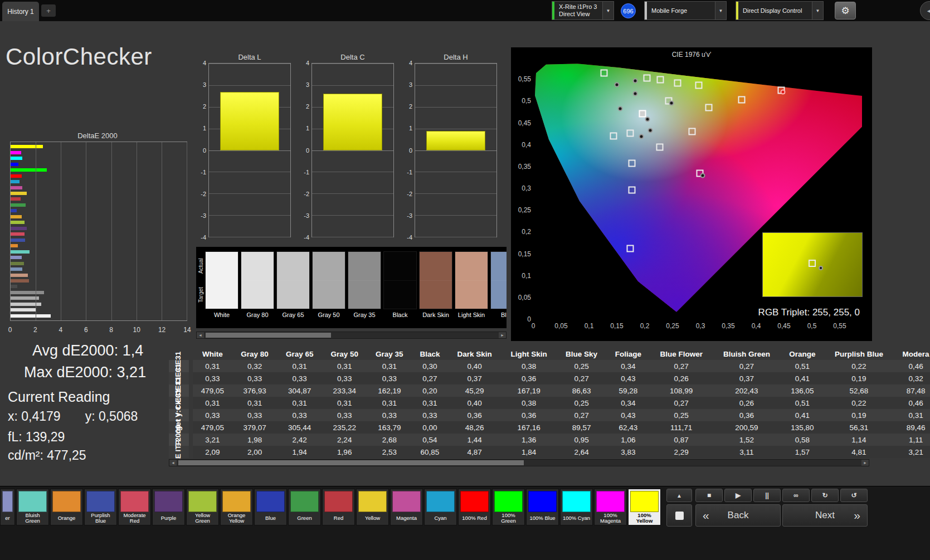  I want to click on axis-tick-label: 0,5, so click(812, 326).